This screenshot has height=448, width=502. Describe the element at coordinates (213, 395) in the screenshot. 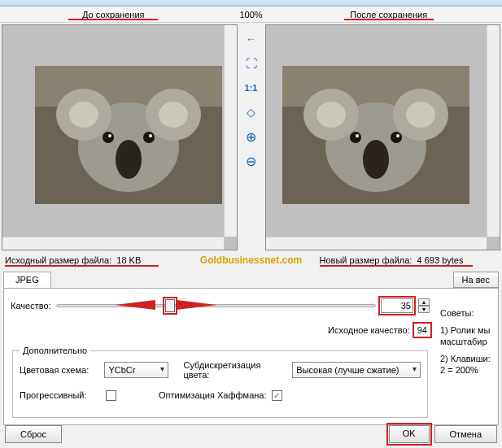

I see `huffman-label: Оптимизация Хаффмана:` at that location.